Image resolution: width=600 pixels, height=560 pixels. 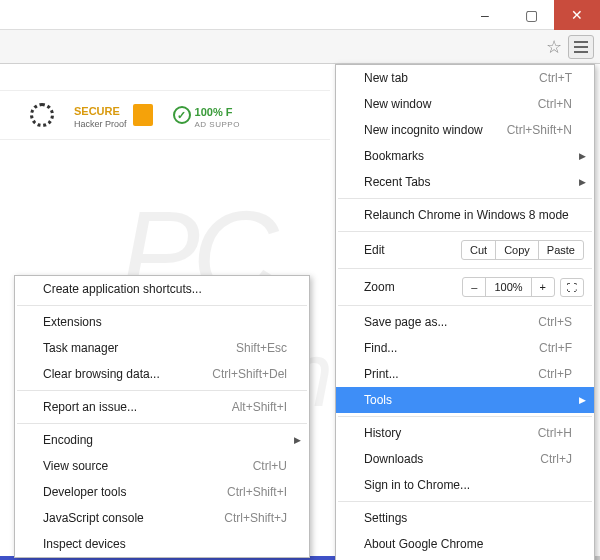 What do you see at coordinates (270, 466) in the screenshot?
I see `shortcut: Ctrl+U` at bounding box center [270, 466].